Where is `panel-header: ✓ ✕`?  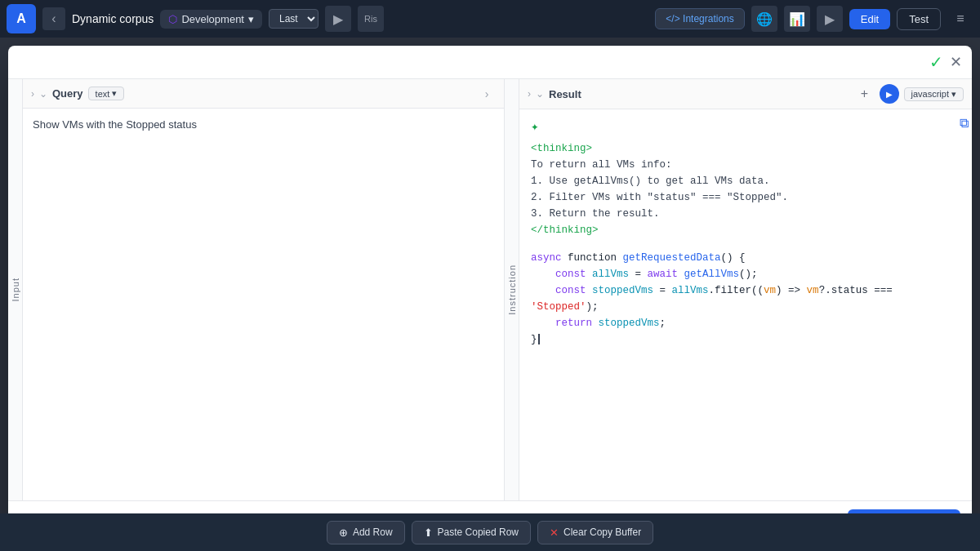 panel-header: ✓ ✕ is located at coordinates (490, 62).